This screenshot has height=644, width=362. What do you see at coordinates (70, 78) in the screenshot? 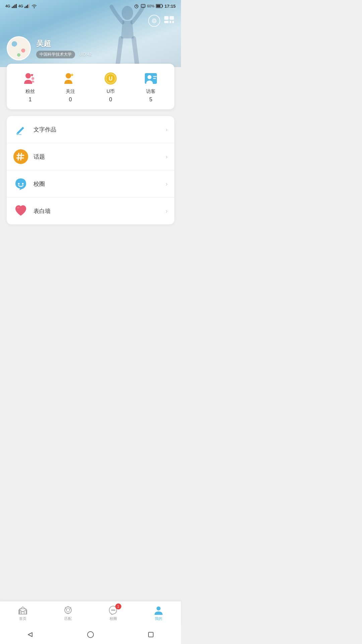
I see `follow-icon` at bounding box center [70, 78].